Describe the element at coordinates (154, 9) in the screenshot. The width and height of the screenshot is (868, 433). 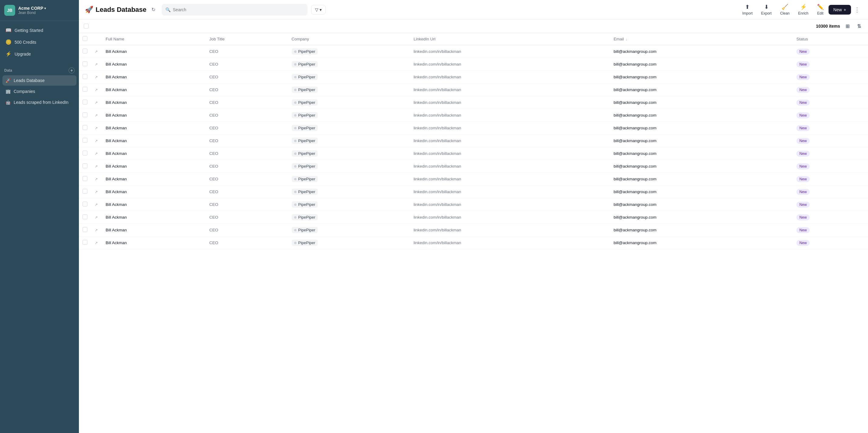
I see `refresh-button: ↻` at that location.